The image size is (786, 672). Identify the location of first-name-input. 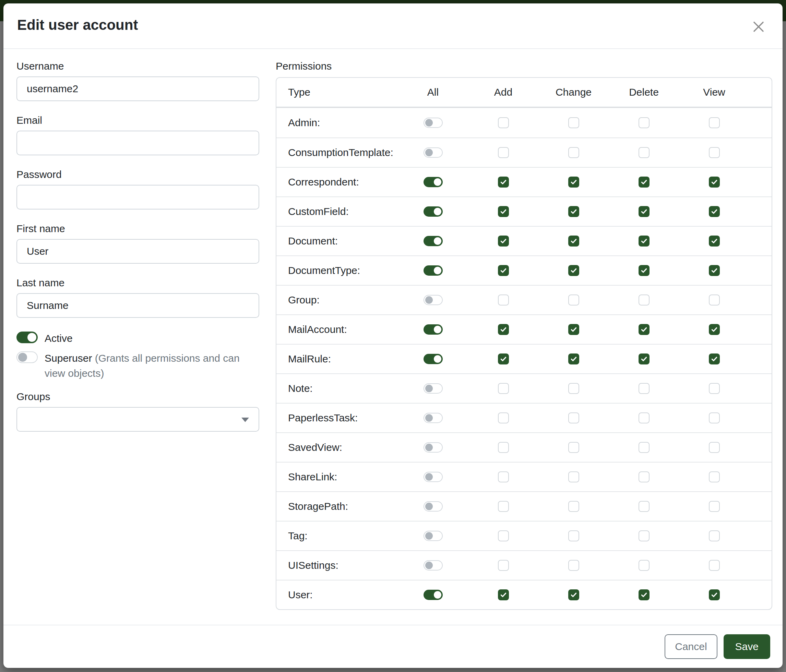
(138, 251).